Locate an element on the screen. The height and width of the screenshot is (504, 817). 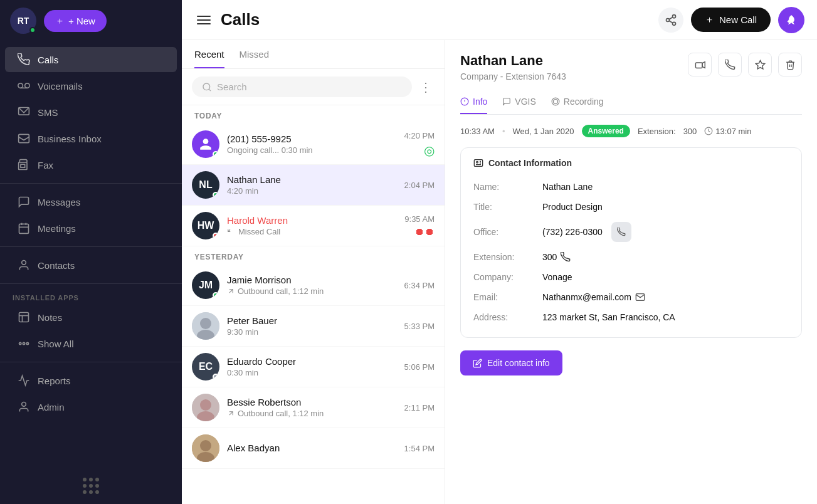
call-name: Eduardo Cooper is located at coordinates (312, 361).